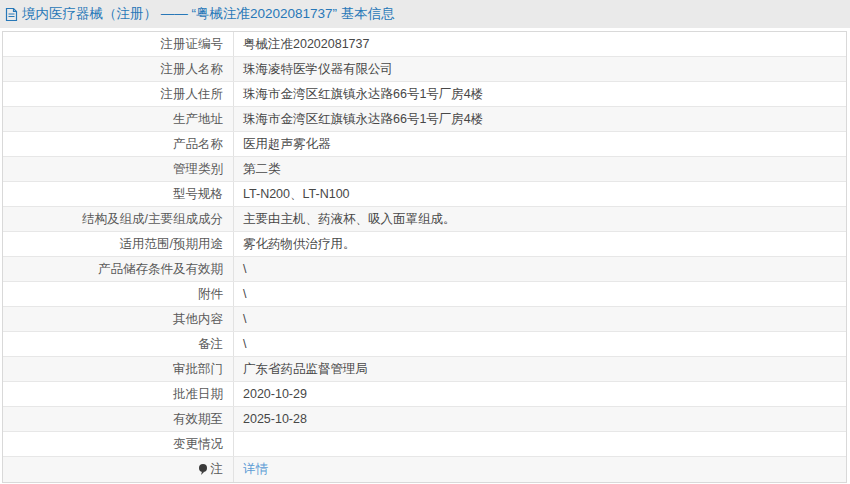  What do you see at coordinates (424, 170) in the screenshot?
I see `table-row: 管理类别 第二类` at bounding box center [424, 170].